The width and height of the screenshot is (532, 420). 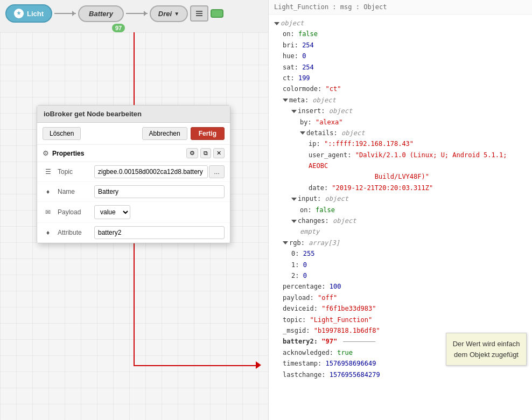 I want to click on json-line-useragent: user_agent: "Dalvik/2.1.0 (Linux; U; And…, so click(x=401, y=166).